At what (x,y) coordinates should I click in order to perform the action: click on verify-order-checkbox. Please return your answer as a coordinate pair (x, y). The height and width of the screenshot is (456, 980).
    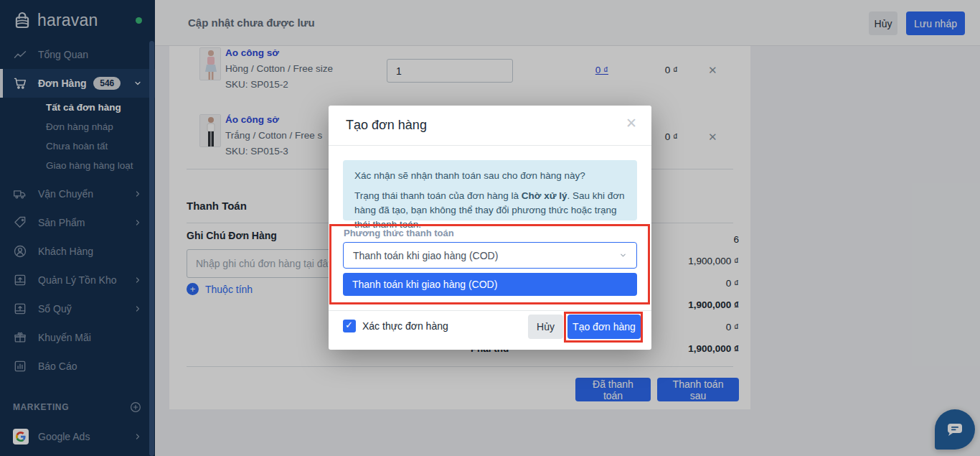
    Looking at the image, I should click on (349, 326).